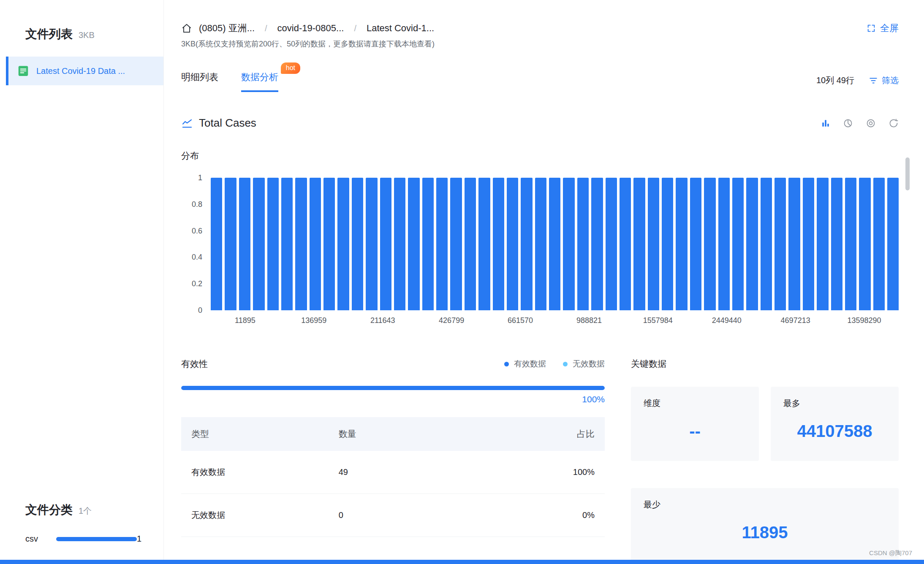 Image resolution: width=924 pixels, height=564 pixels. What do you see at coordinates (540, 123) in the screenshot?
I see `chart-header: Total Cases` at bounding box center [540, 123].